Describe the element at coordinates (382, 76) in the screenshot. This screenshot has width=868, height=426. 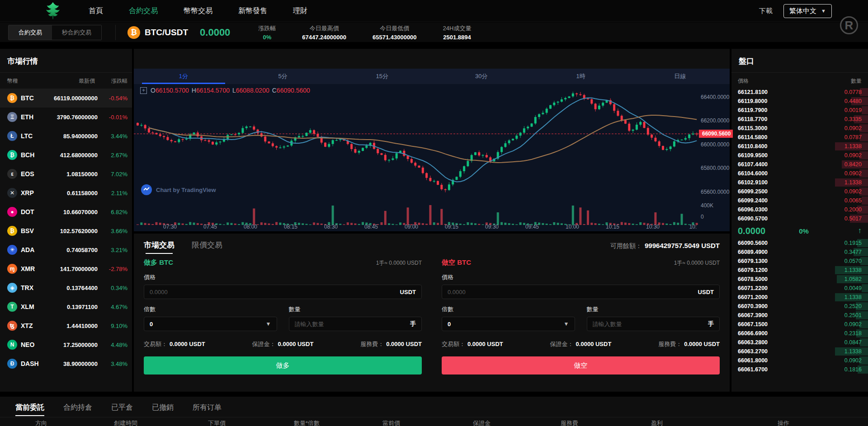
I see `timeframe-tab-15分: 15分` at that location.